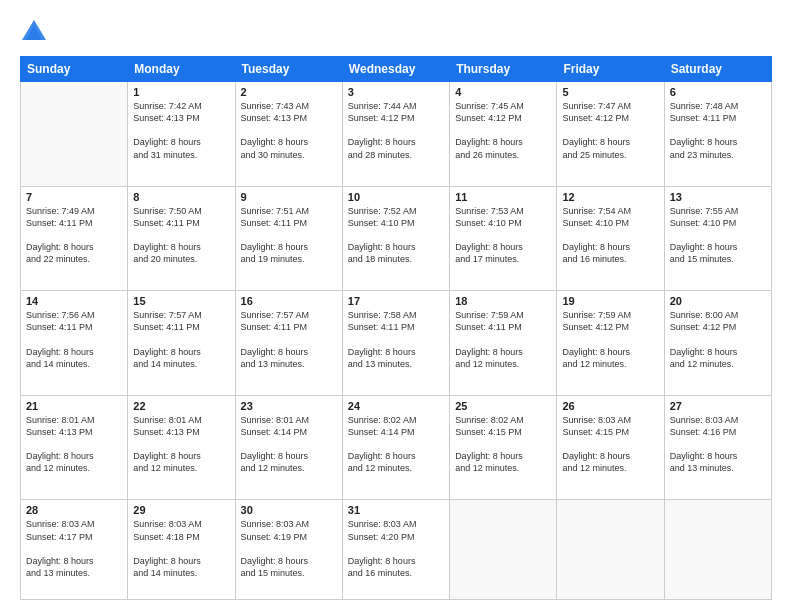 This screenshot has width=792, height=612. I want to click on day-number: 19, so click(610, 301).